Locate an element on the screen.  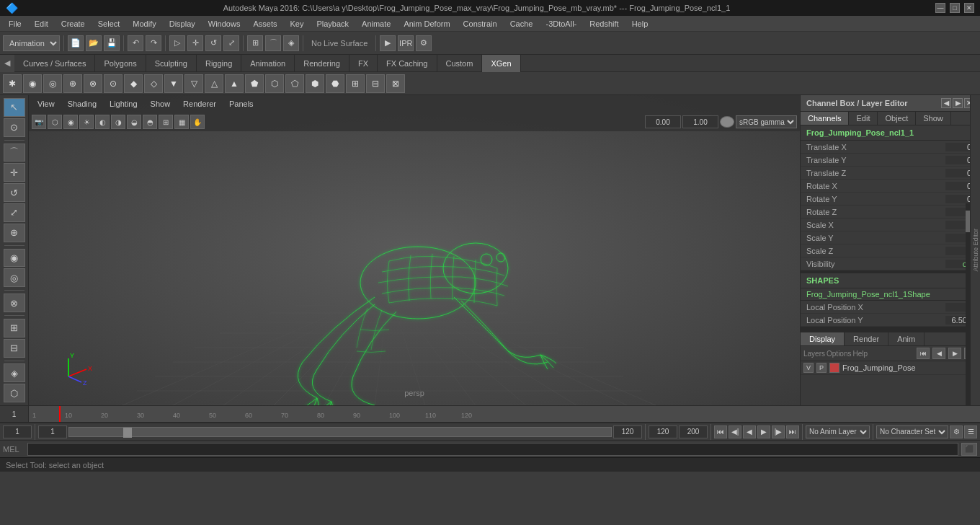
render-tab: Render is located at coordinates (866, 339).